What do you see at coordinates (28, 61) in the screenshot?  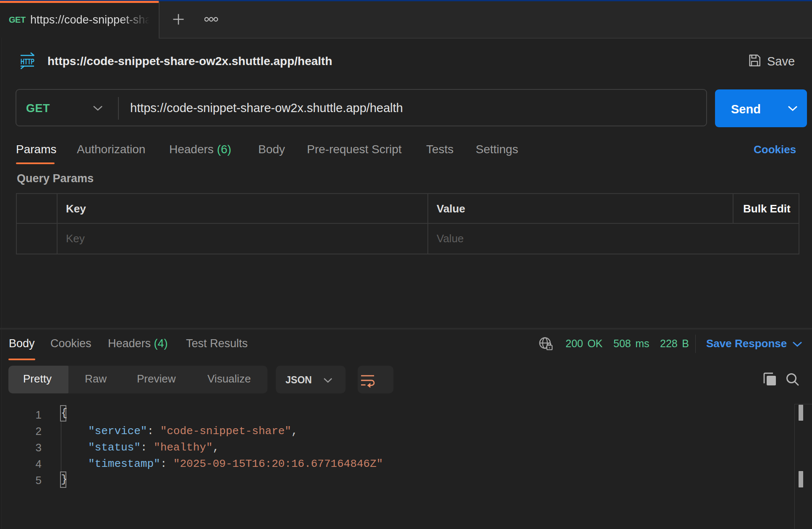 I see `svg-text: HTTP` at bounding box center [28, 61].